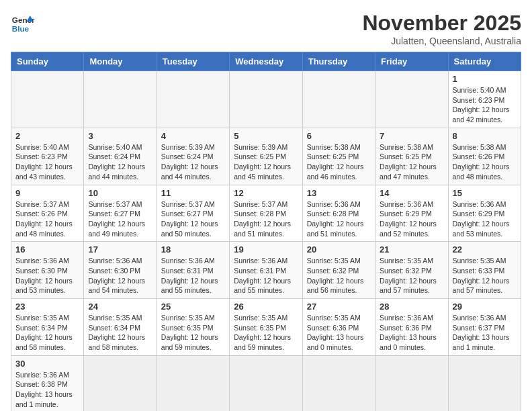  I want to click on day-number: 18, so click(193, 250).